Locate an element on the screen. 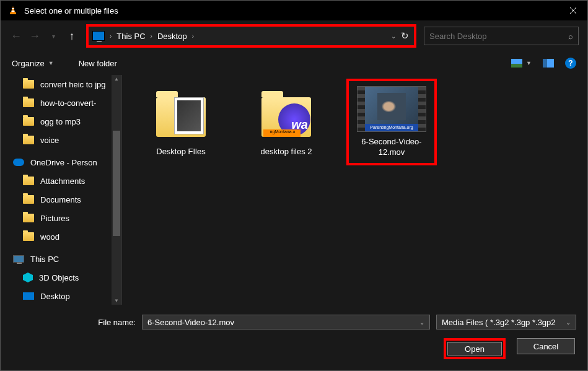  scroll-thumb is located at coordinates (116, 183).